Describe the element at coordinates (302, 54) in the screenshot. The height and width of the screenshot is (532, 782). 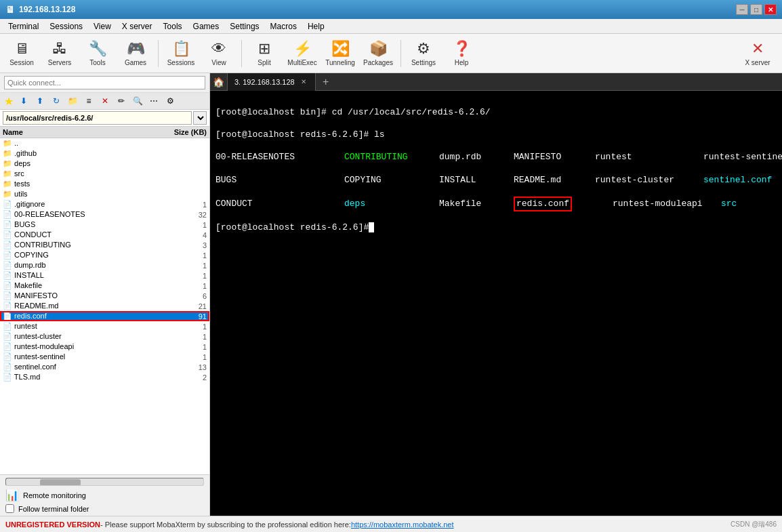
I see `multiexec-button: ⚡ MultiExec` at that location.